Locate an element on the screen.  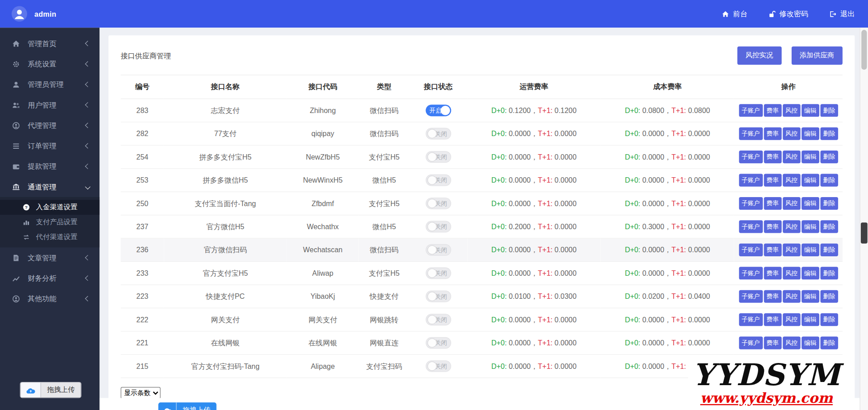
status-toggle: 开启 is located at coordinates (438, 110).